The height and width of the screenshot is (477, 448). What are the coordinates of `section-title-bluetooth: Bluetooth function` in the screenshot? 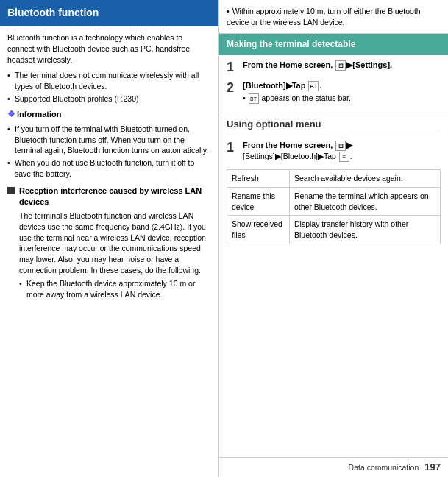 It's located at (109, 13).